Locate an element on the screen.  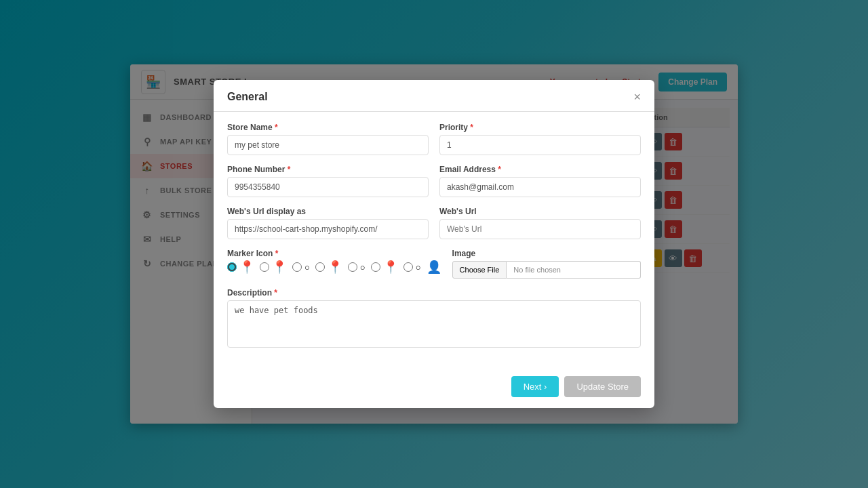
web-url-group: Web's Url is located at coordinates (540, 223).